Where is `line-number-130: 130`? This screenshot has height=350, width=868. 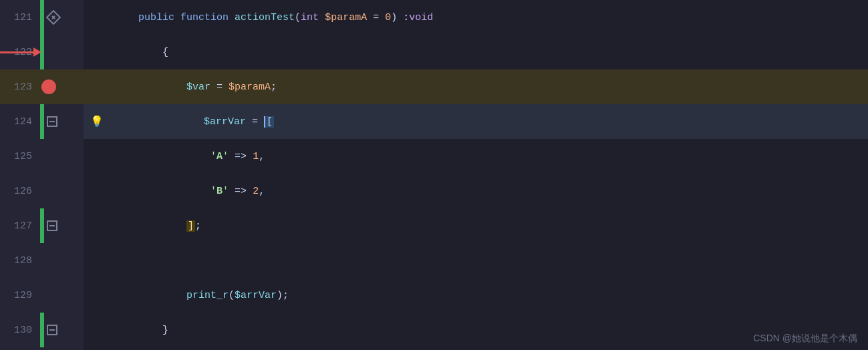 line-number-130: 130 is located at coordinates (20, 330).